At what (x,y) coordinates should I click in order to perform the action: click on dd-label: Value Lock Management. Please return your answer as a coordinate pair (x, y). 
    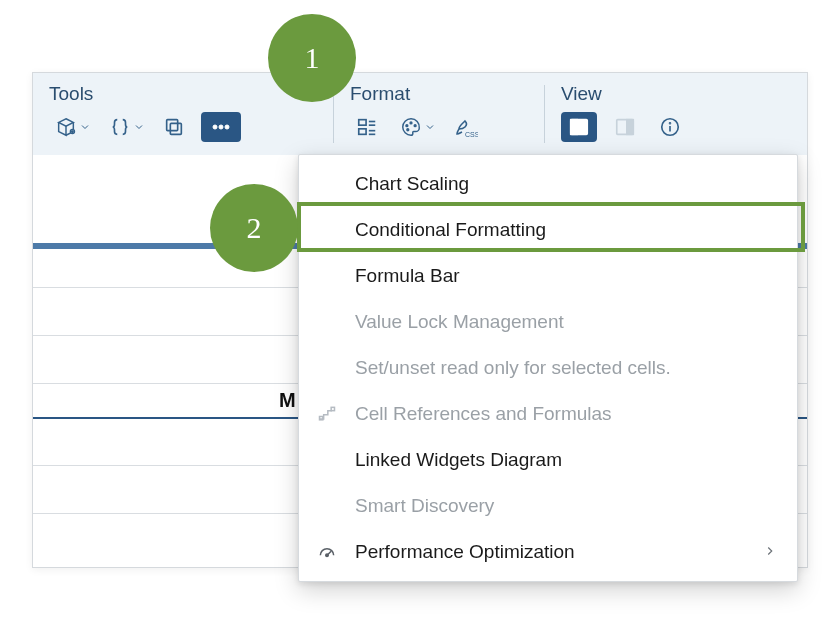
    Looking at the image, I should click on (460, 322).